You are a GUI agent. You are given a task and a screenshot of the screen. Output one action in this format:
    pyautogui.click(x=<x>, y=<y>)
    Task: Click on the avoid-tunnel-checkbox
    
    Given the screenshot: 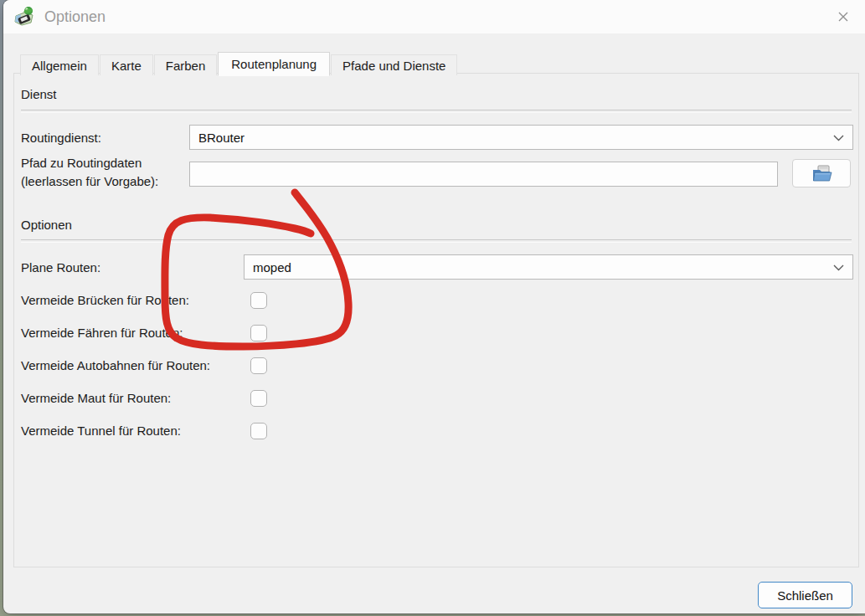 What is the action you would take?
    pyautogui.click(x=259, y=431)
    